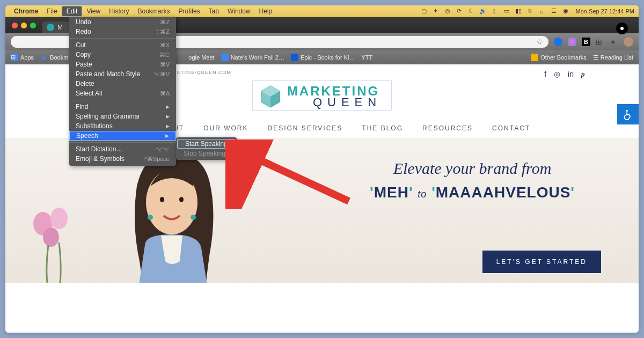  I want to click on do-not-disturb-icon: ☾, so click(471, 11).